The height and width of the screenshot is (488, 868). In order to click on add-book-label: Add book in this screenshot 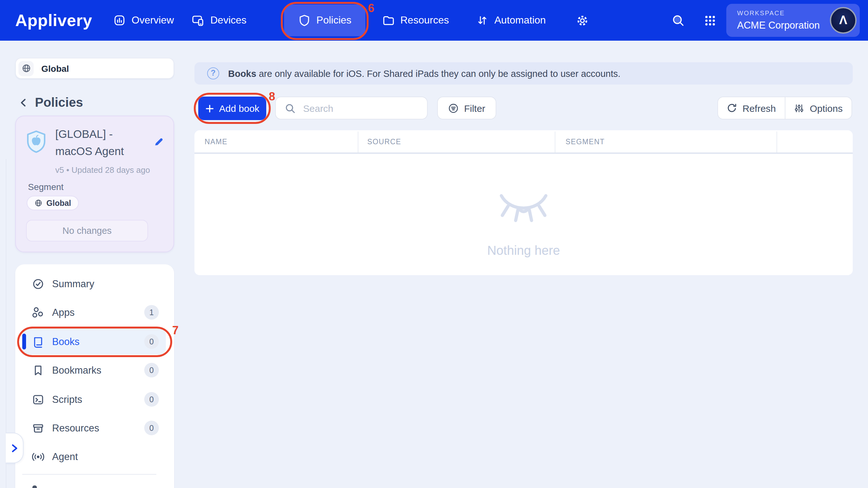, I will do `click(239, 108)`.